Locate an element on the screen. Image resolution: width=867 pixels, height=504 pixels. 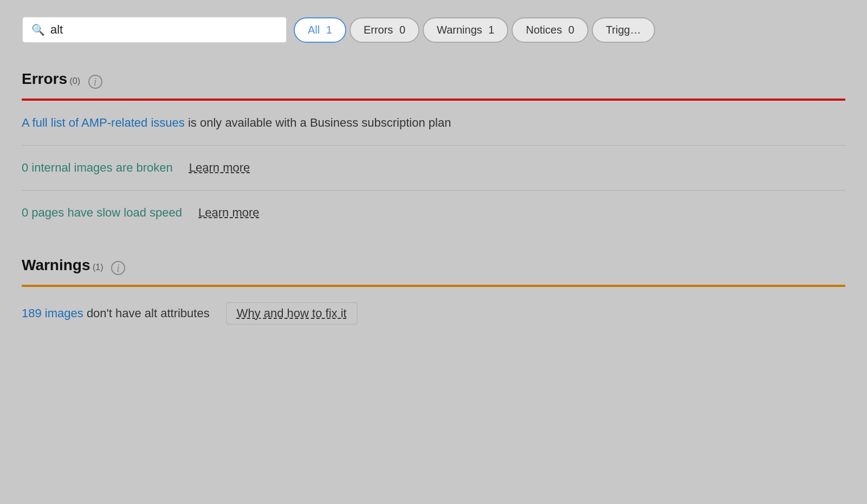
alt-attributes-row: 189 images don't have alt attributes Why… is located at coordinates (434, 313).